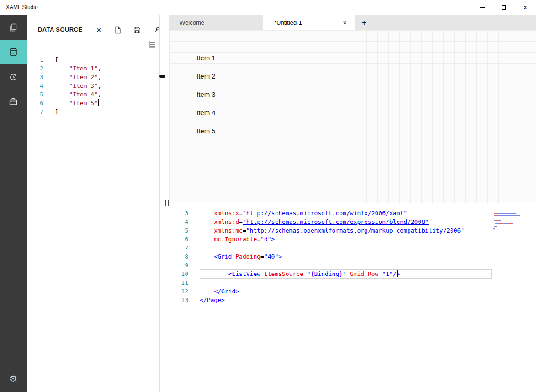 The height and width of the screenshot is (392, 536). Describe the element at coordinates (206, 58) in the screenshot. I see `preview-list-item: Item 1` at that location.